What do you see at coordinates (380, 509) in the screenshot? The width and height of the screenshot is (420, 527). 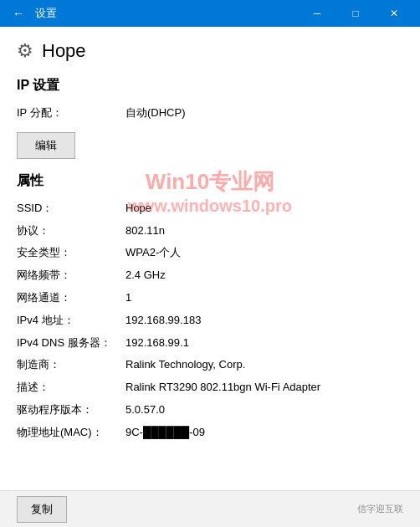 I see `bottom-right-info: 信字迎互联` at bounding box center [380, 509].